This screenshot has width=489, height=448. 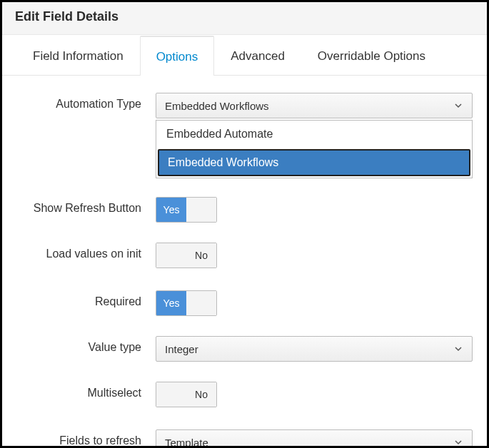 I want to click on row-fields-to-refresh: Fields to refresh Template, so click(x=244, y=439).